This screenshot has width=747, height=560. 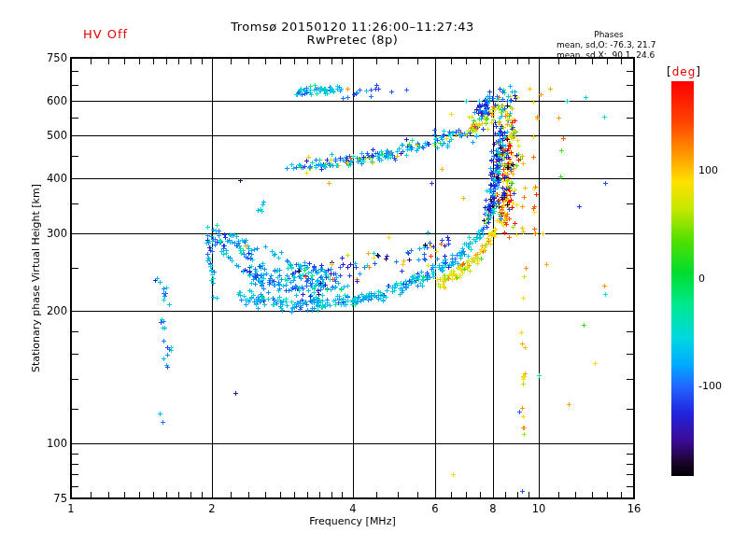 What do you see at coordinates (684, 72) in the screenshot?
I see `colorbar-title-text: deg` at bounding box center [684, 72].